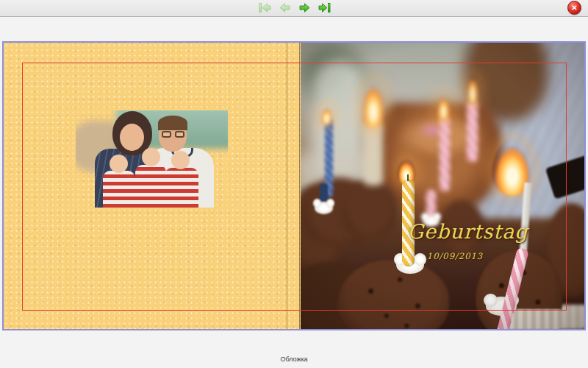 The width and height of the screenshot is (588, 368). What do you see at coordinates (304, 7) in the screenshot?
I see `next-page-button` at bounding box center [304, 7].